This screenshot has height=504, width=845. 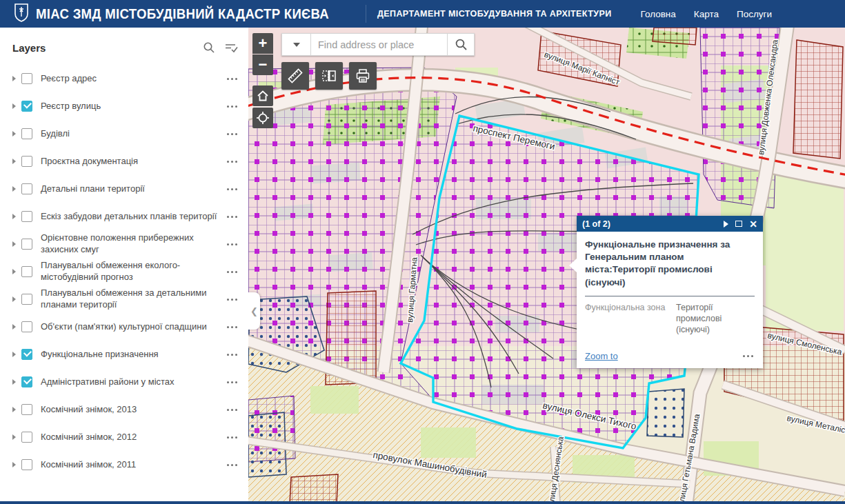 I want to click on measure-tool-button, so click(x=295, y=76).